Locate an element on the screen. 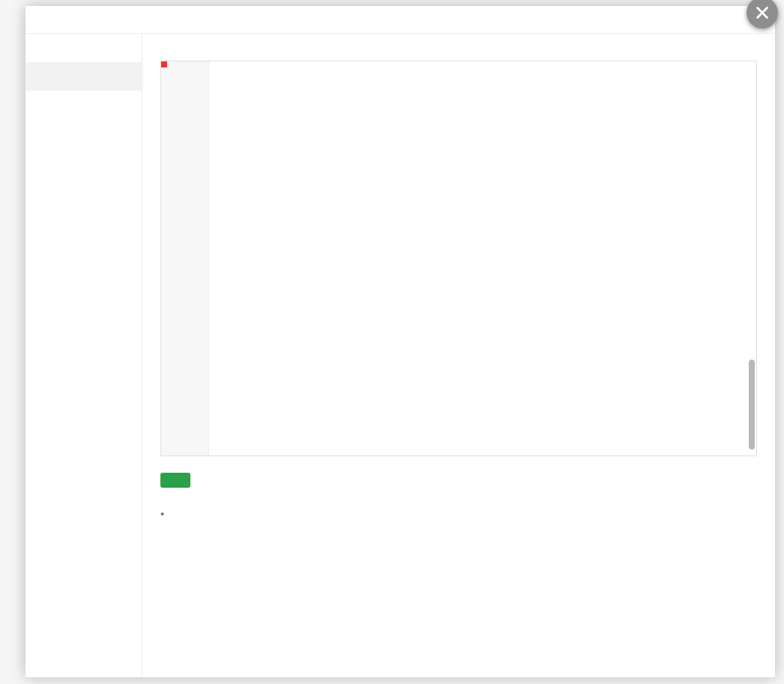  sidebar-item-version is located at coordinates (84, 105).